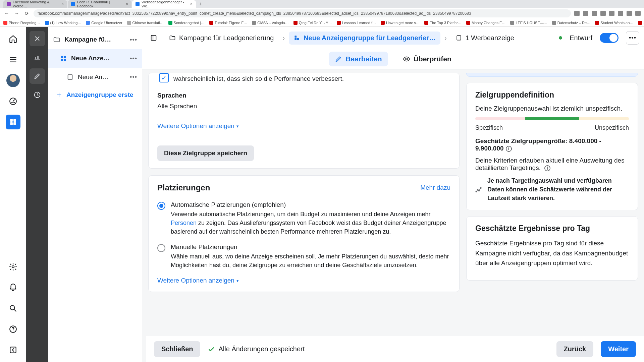 The height and width of the screenshot is (362, 644). Describe the element at coordinates (365, 38) in the screenshot. I see `breadcrumb-adset: Neue Anzeigengruppe für Leadgenerier…` at that location.